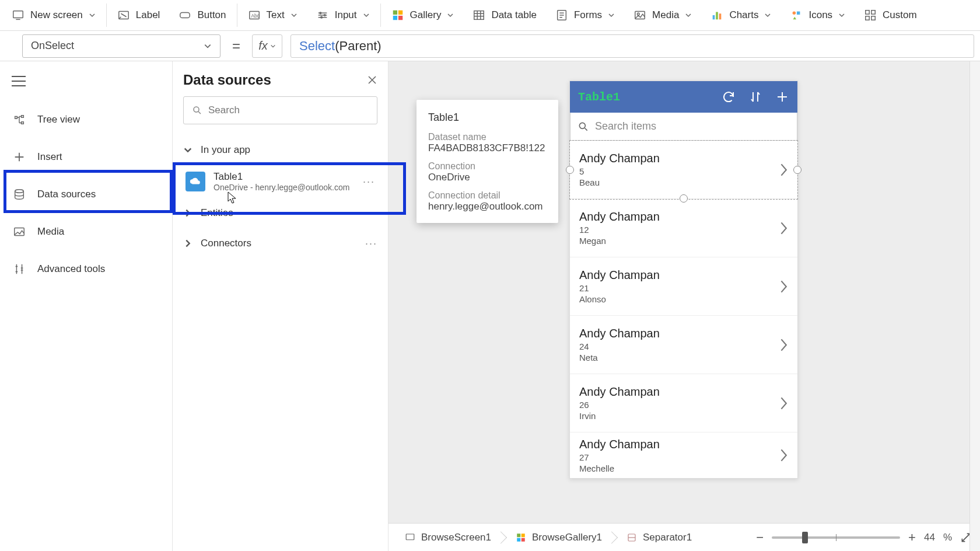 The width and height of the screenshot is (980, 551). I want to click on rail-insert: Insert, so click(86, 157).